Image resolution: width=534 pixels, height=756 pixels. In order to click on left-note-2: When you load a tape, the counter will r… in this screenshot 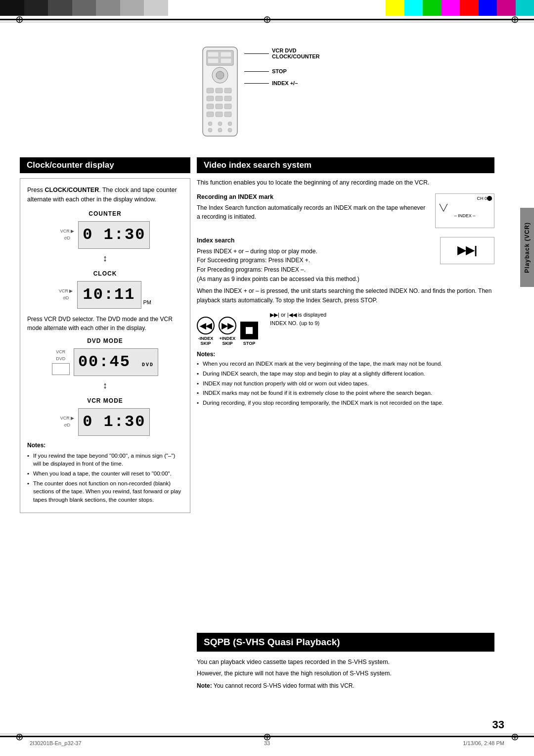, I will do `click(105, 474)`.